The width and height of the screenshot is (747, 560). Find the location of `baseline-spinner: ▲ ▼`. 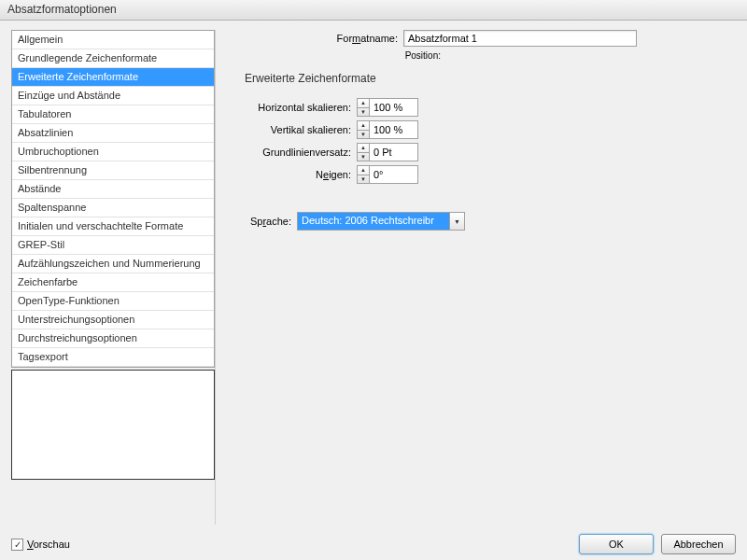

baseline-spinner: ▲ ▼ is located at coordinates (388, 152).